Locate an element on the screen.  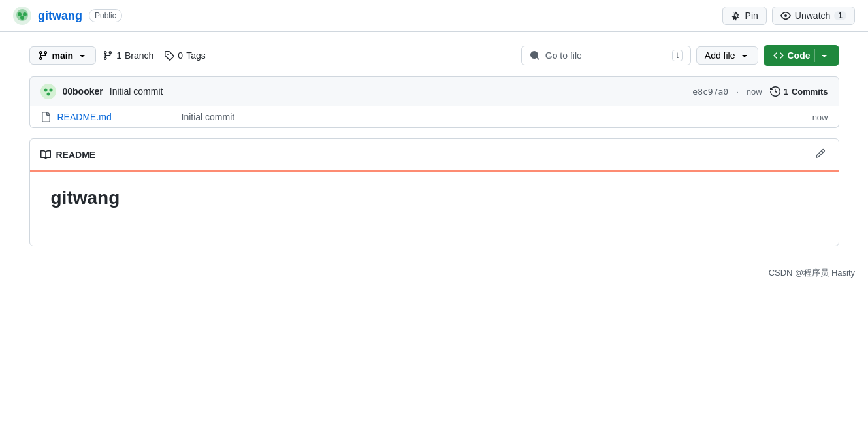
footer: CSDN @程序员 Hasity is located at coordinates (434, 273).